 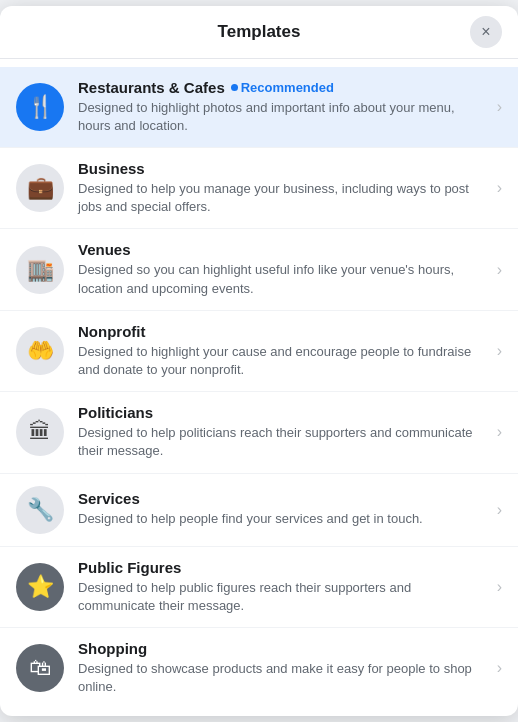 What do you see at coordinates (284, 597) in the screenshot?
I see `template-description: Designed to help public figures reach th…` at bounding box center [284, 597].